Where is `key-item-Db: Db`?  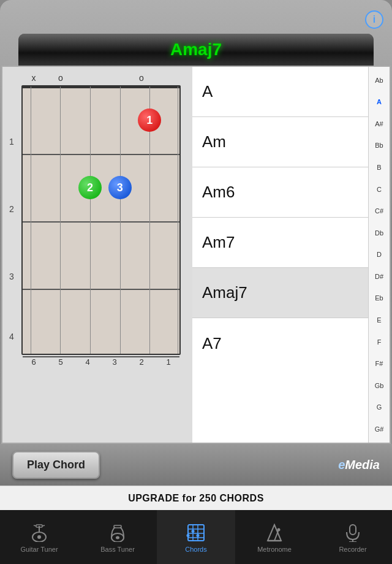
key-item-Db: Db is located at coordinates (379, 233).